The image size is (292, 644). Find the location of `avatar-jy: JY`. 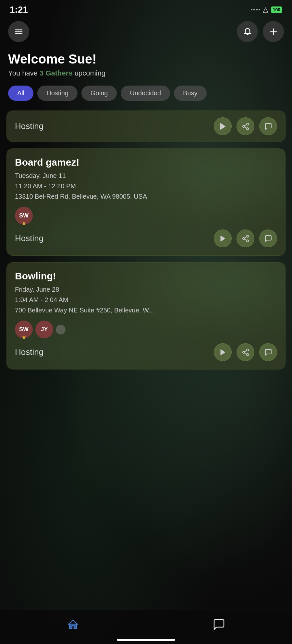

avatar-jy: JY is located at coordinates (44, 329).